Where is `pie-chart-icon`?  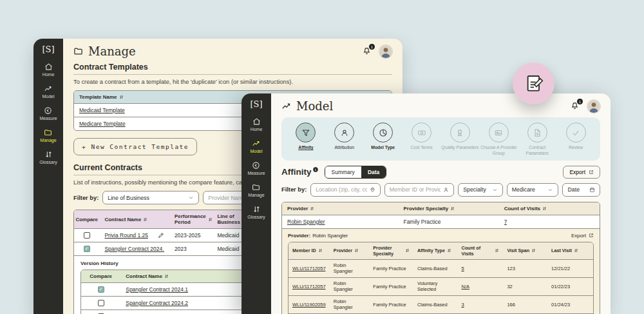 pie-chart-icon is located at coordinates (383, 133).